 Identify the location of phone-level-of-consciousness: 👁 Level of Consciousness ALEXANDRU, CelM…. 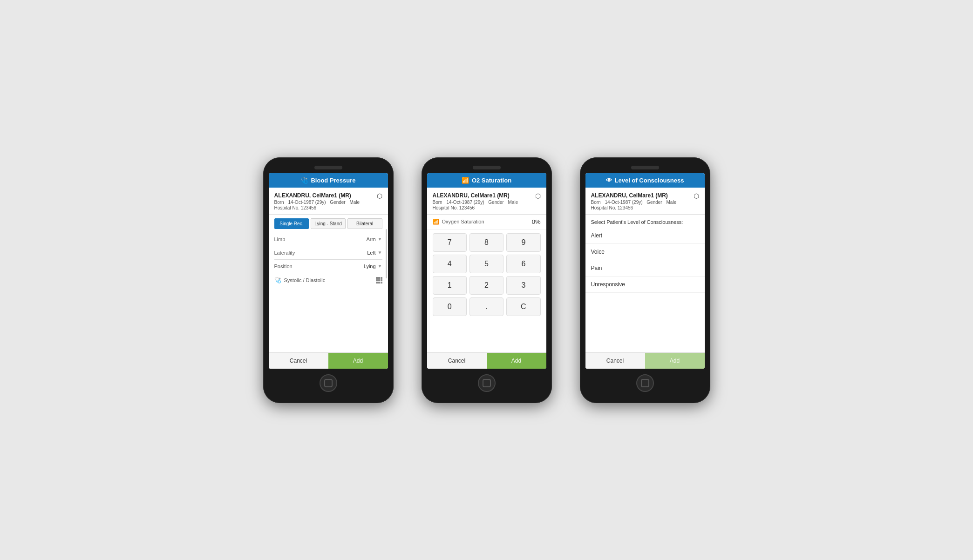
(645, 280).